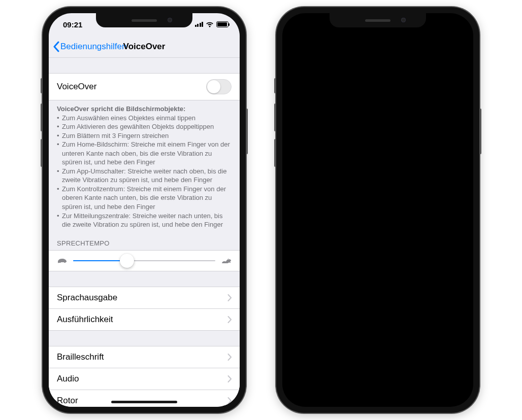 Image resolution: width=522 pixels, height=420 pixels. I want to click on row-label: Sprachausgabe, so click(87, 298).